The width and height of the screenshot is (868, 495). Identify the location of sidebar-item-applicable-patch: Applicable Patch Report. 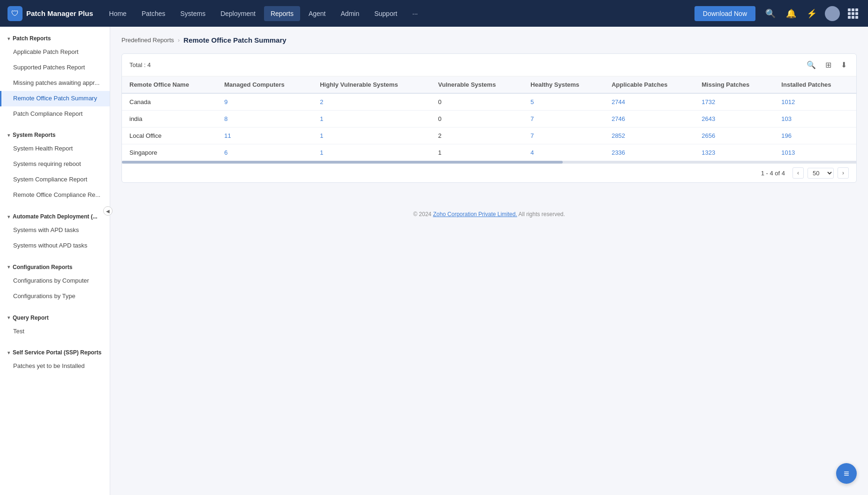
(55, 52).